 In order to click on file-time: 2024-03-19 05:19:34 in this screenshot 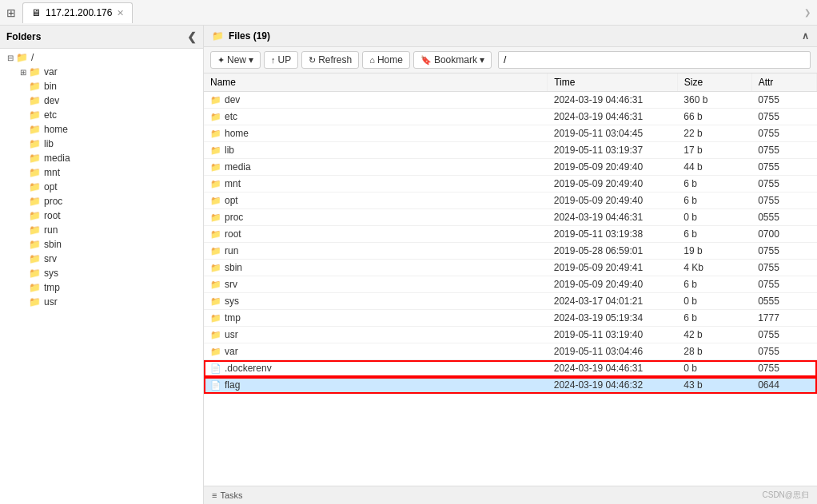, I will do `click(612, 318)`.